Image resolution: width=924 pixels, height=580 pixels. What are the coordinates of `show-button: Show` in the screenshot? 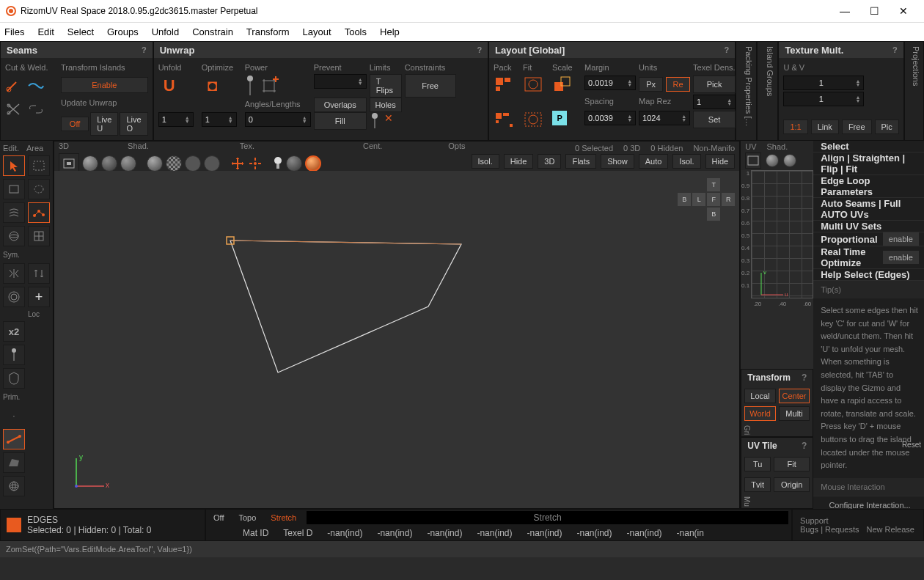 It's located at (617, 161).